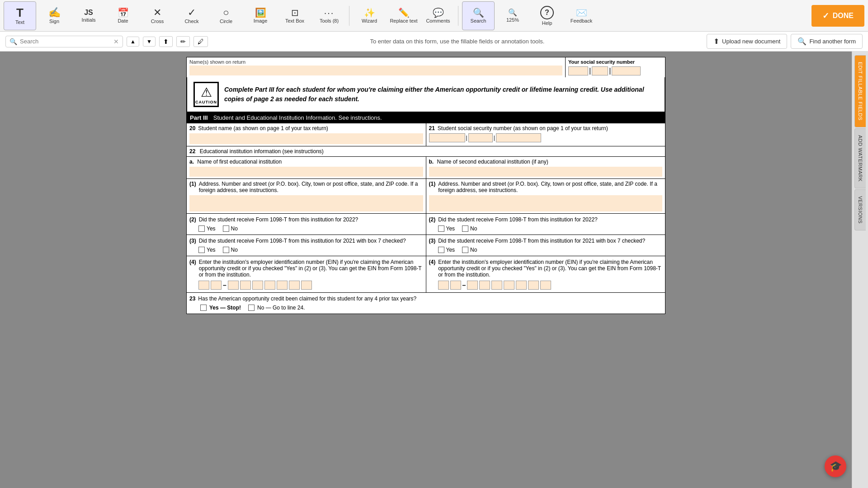  I want to click on tool-search: 🔍 Search, so click(478, 16).